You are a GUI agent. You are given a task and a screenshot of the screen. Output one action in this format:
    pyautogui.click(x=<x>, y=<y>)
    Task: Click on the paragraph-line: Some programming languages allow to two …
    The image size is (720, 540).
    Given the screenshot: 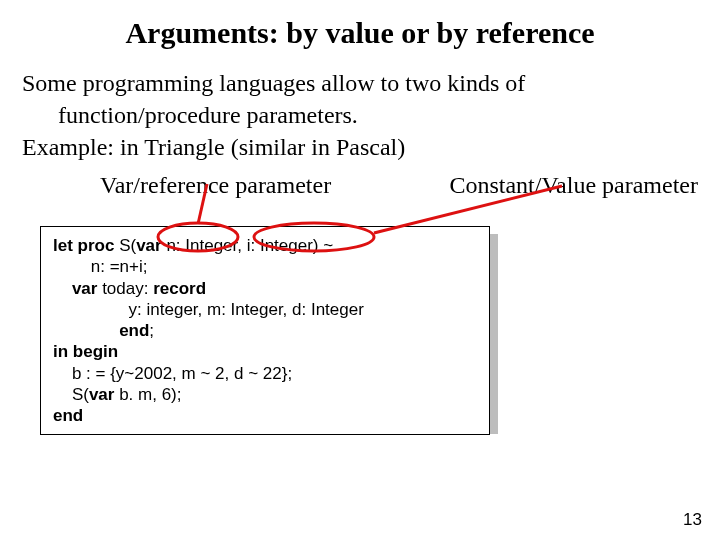 What is the action you would take?
    pyautogui.click(x=360, y=83)
    